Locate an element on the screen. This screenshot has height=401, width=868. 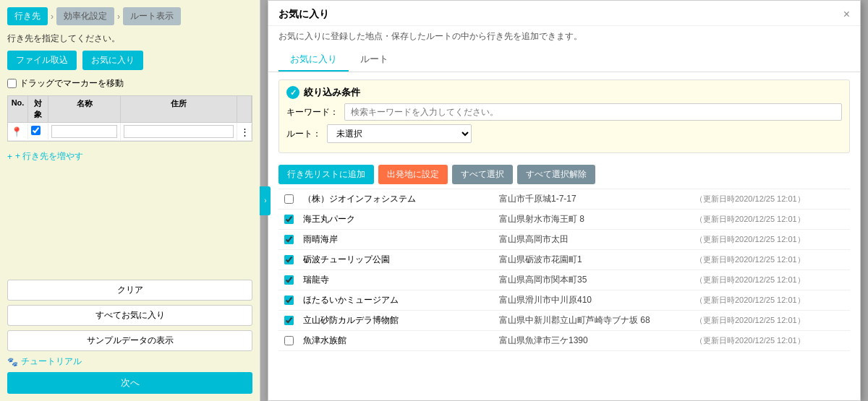
keyword-row: キーワード： is located at coordinates (564, 112).